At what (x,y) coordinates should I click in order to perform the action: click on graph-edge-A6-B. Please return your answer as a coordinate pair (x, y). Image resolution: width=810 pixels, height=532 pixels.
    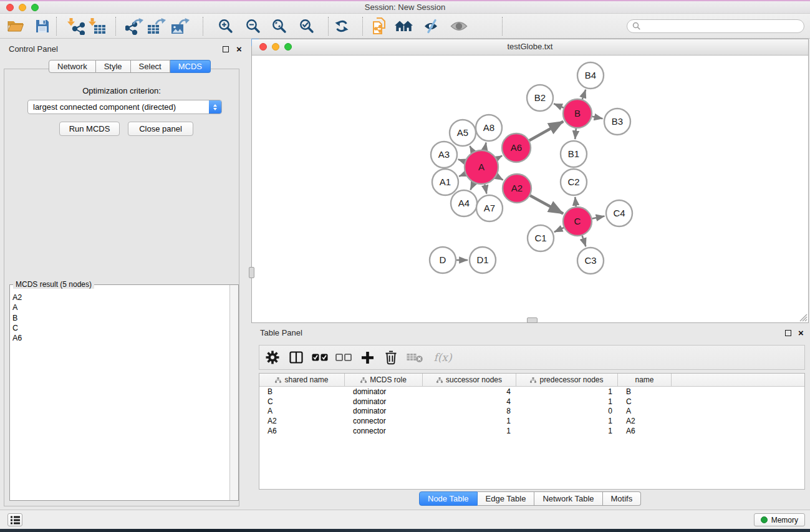
    Looking at the image, I should click on (546, 131).